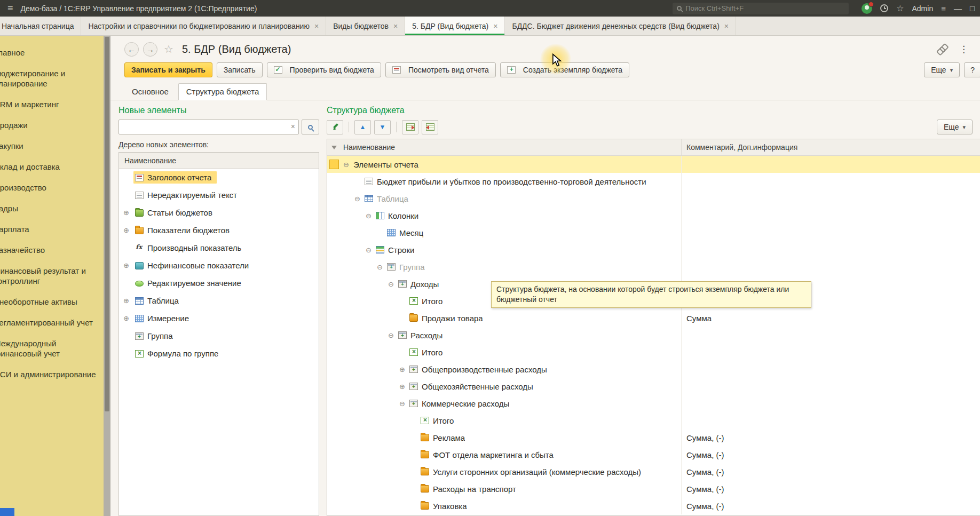 The image size is (980, 516). What do you see at coordinates (52, 250) in the screenshot?
I see `sidebar-item-treasury: Казначейство` at bounding box center [52, 250].